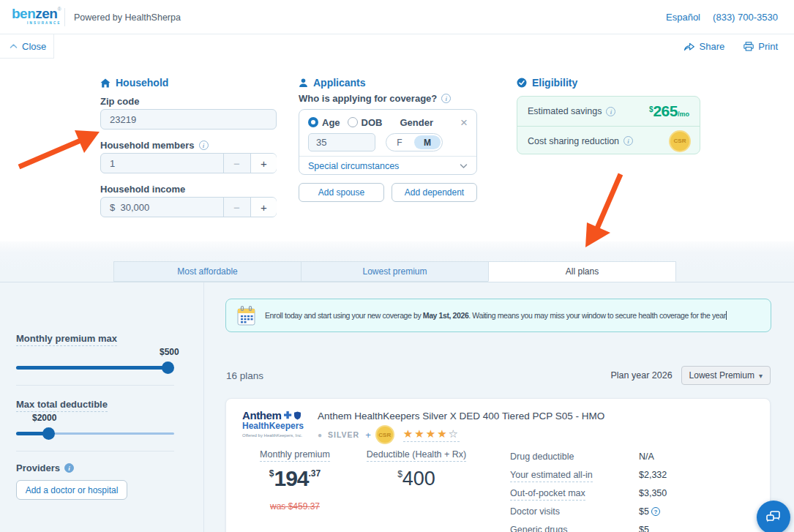 This screenshot has height=532, width=794. I want to click on banner-date: May 1st, 2026, so click(446, 315).